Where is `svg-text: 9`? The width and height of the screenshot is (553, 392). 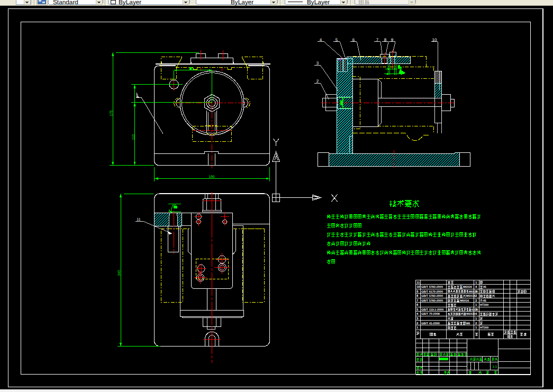 svg-text: 9 is located at coordinates (393, 40).